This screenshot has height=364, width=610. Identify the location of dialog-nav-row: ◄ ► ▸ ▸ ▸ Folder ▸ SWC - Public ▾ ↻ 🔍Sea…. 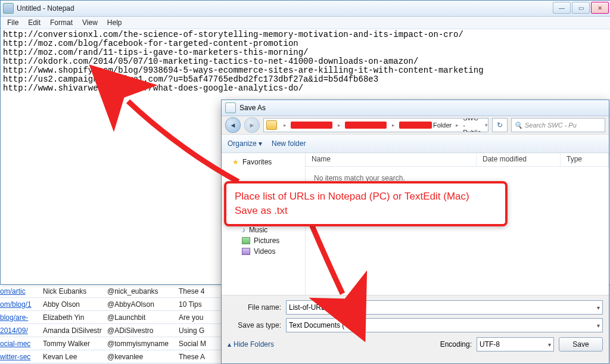
(415, 125).